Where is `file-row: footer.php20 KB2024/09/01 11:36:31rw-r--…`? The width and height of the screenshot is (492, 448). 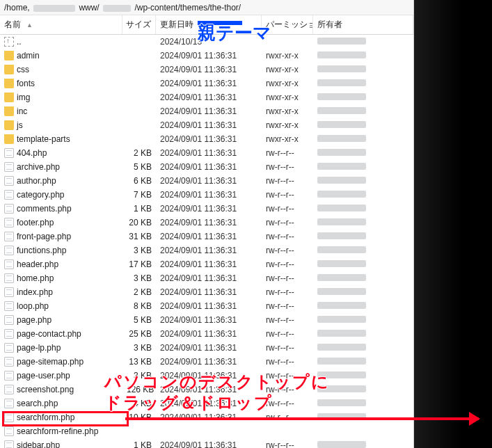
file-row: footer.php20 KB2024/09/01 11:36:31rw-r--… is located at coordinates (207, 223).